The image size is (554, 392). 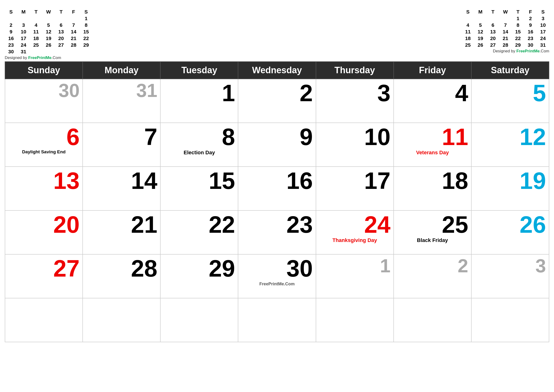 I want to click on dec-mini-cell: 14, so click(x=506, y=32).